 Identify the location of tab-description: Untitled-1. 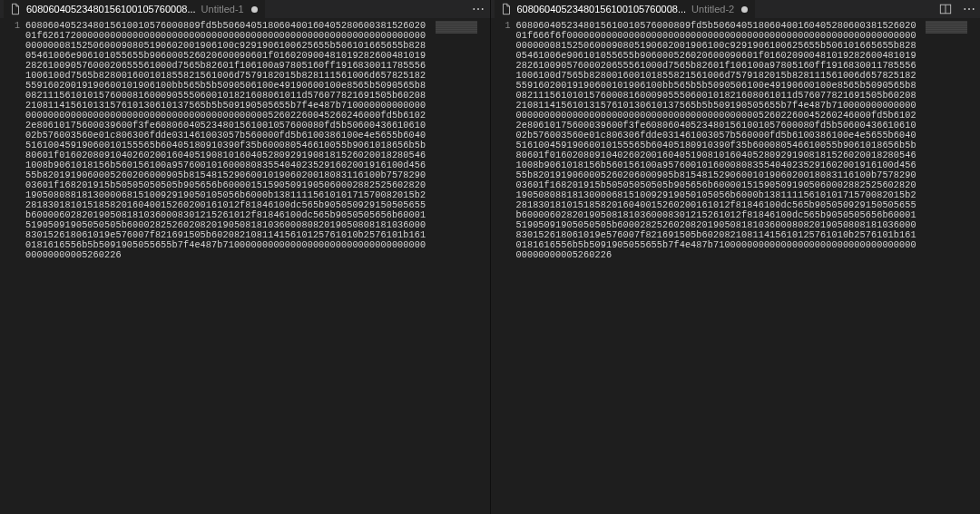
(223, 9).